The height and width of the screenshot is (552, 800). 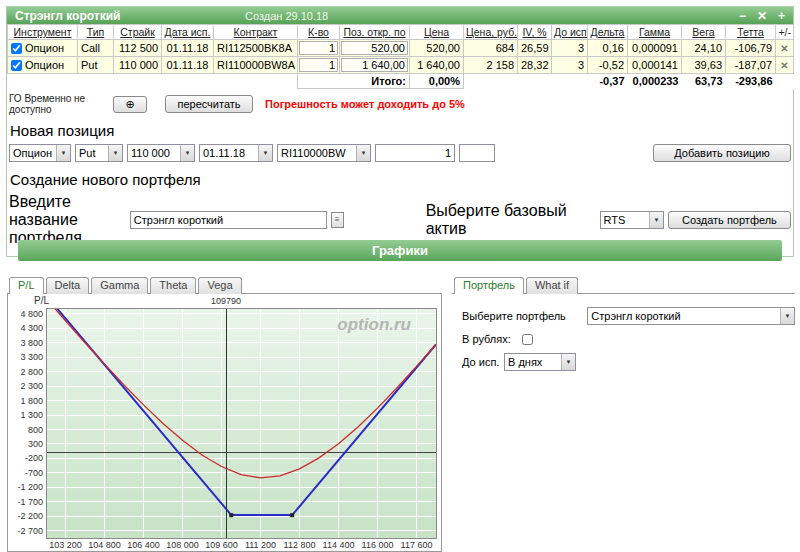 What do you see at coordinates (437, 32) in the screenshot?
I see `col-price: Цена` at bounding box center [437, 32].